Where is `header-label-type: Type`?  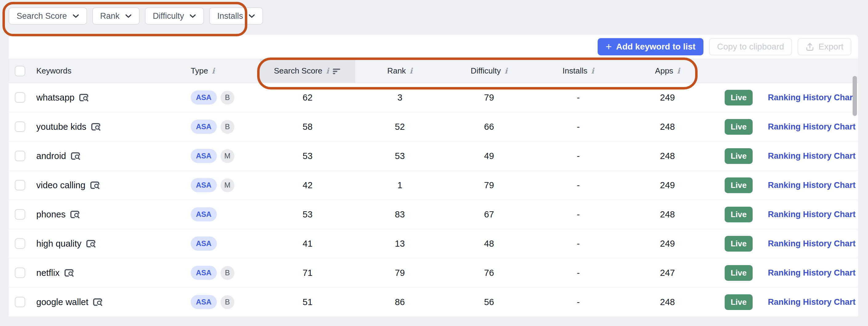
header-label-type: Type is located at coordinates (199, 71).